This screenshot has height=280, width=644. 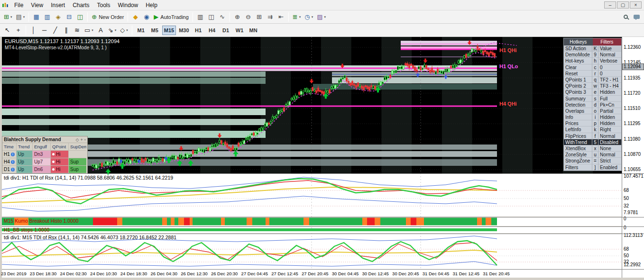 What do you see at coordinates (626, 206) in the screenshot?
I see `indicator-scale-label: 32` at bounding box center [626, 206].